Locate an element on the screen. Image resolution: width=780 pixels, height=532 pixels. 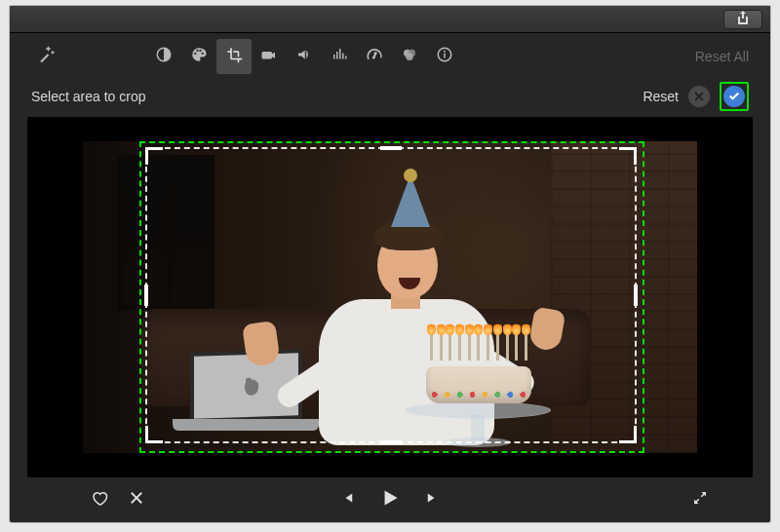
info-tool is located at coordinates (445, 57).